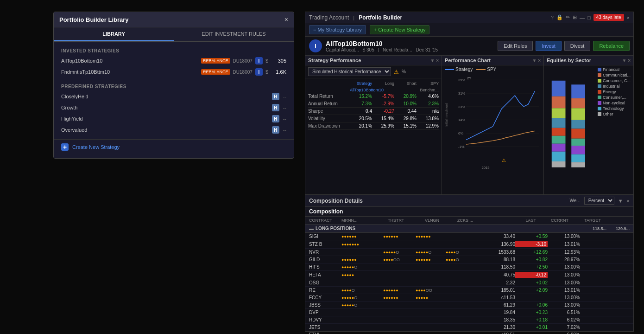 This screenshot has width=644, height=334. What do you see at coordinates (628, 18) in the screenshot?
I see `close-icon: ×` at bounding box center [628, 18].